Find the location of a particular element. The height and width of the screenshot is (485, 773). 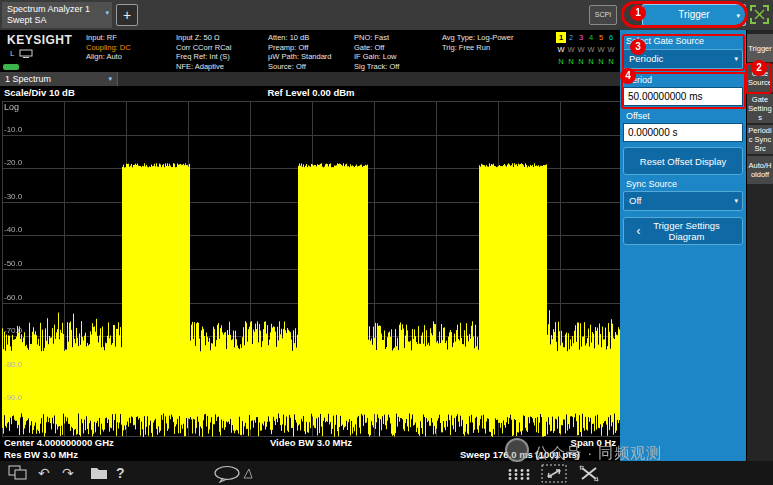

header-col-3: Atten: 10 dBPreamp: OffµW Path: Standard… is located at coordinates (300, 52).